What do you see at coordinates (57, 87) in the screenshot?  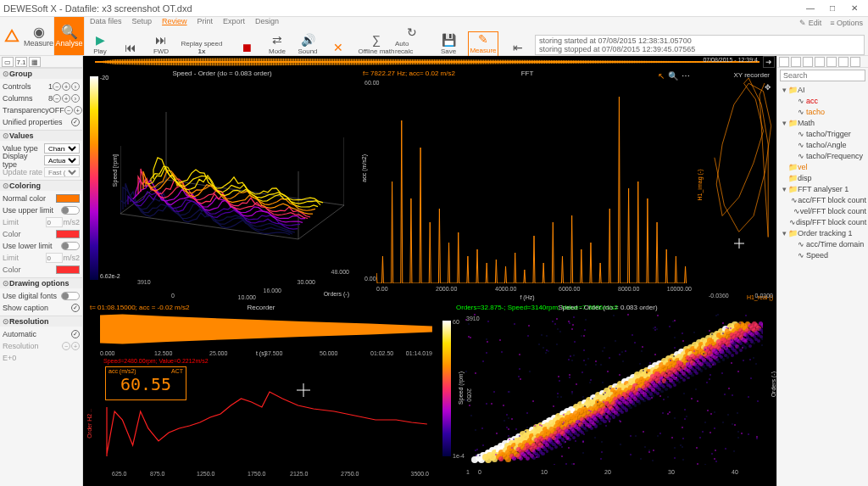 I see `controls-dec: −` at bounding box center [57, 87].